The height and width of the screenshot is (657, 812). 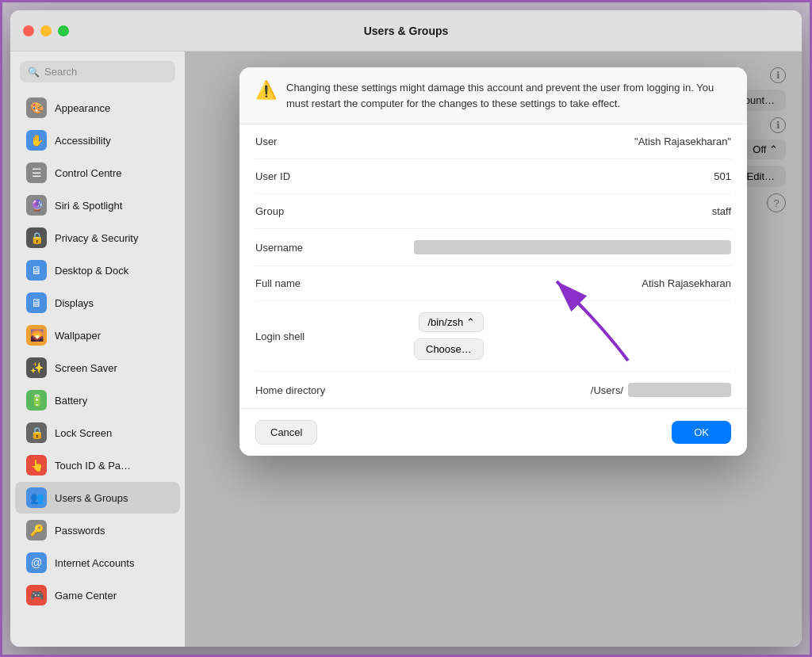 What do you see at coordinates (98, 71) in the screenshot?
I see `search-bar: 🔍 Search` at bounding box center [98, 71].